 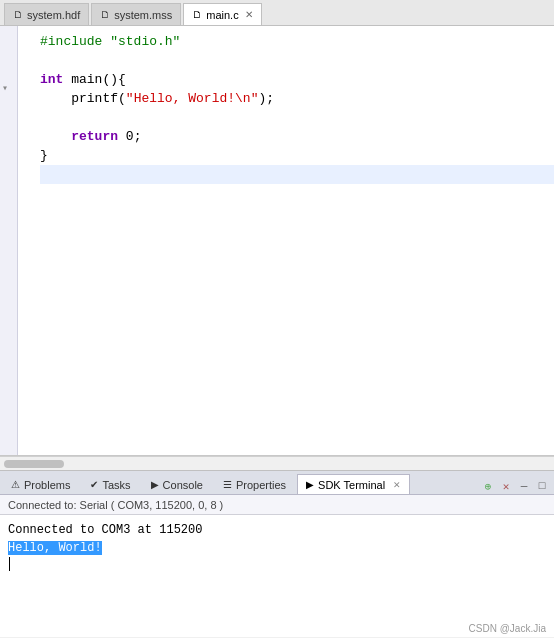 What do you see at coordinates (249, 14) in the screenshot?
I see `close-tab-icon: ✕` at bounding box center [249, 14].